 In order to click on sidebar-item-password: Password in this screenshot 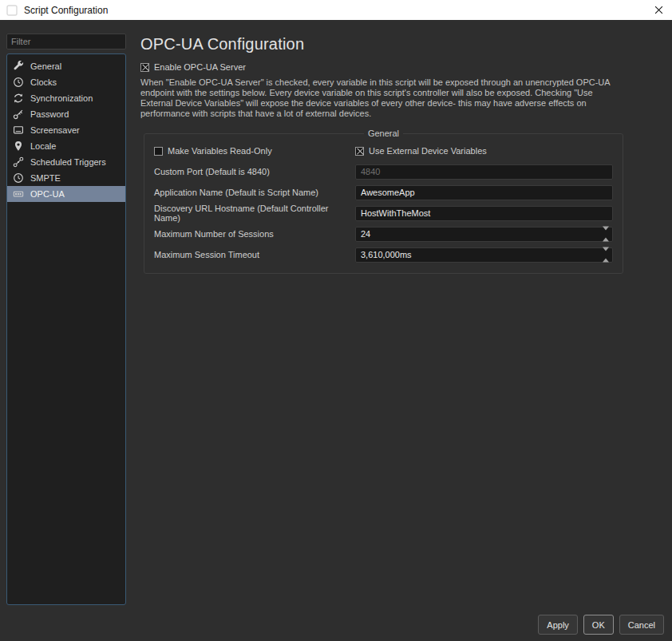, I will do `click(66, 114)`.